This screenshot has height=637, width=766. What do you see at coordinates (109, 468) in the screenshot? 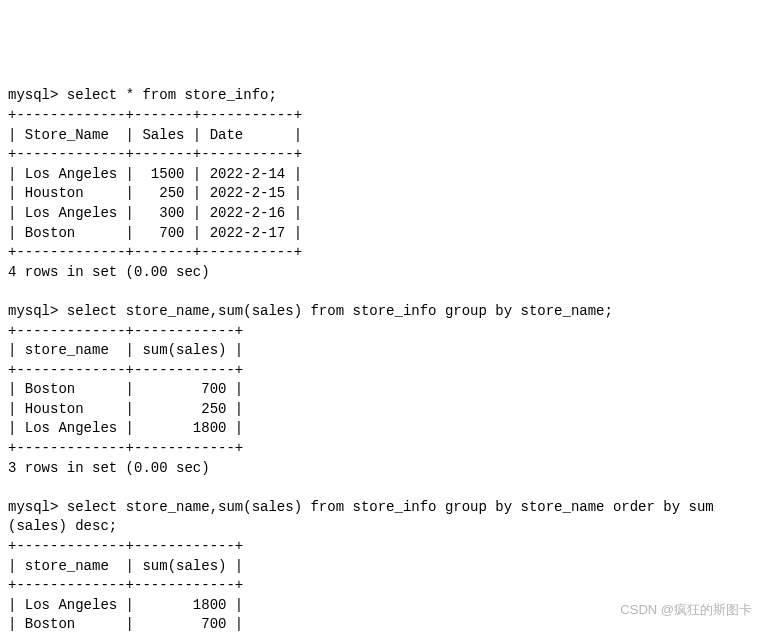
I see `query-status: 3 rows in set (0.00 sec)` at bounding box center [109, 468].